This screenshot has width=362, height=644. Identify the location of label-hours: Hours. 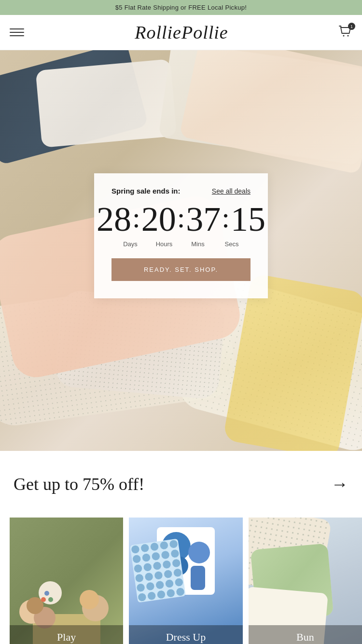
(164, 244).